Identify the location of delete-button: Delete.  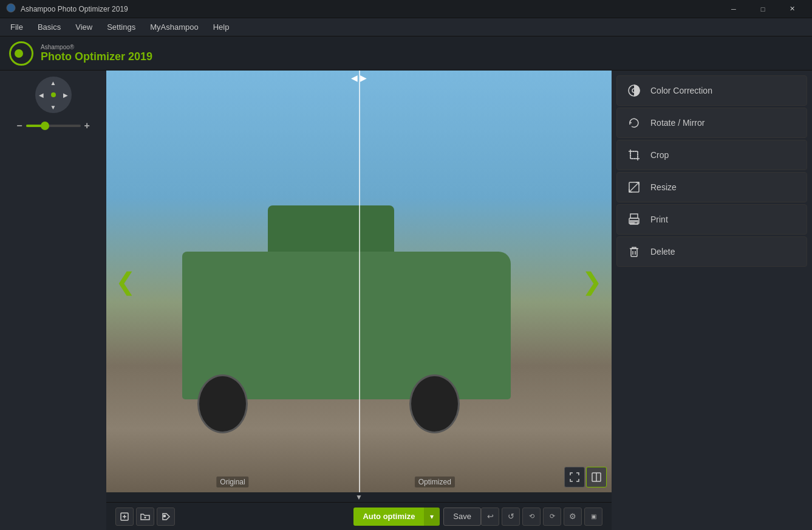
(712, 252).